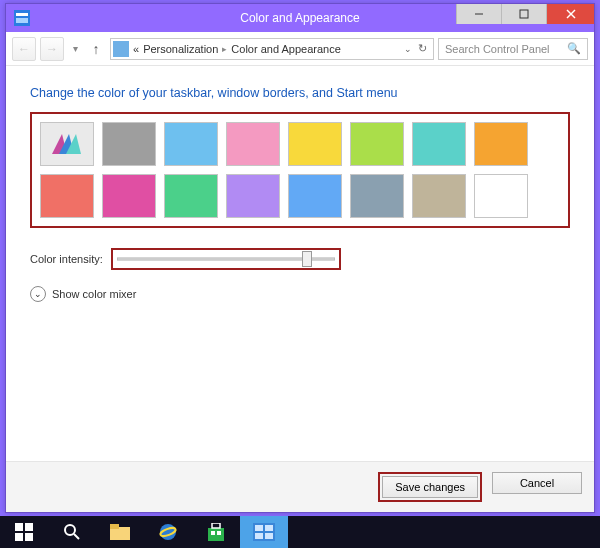 The width and height of the screenshot is (600, 548). I want to click on up-arrow-icon: ↑, so click(96, 49).